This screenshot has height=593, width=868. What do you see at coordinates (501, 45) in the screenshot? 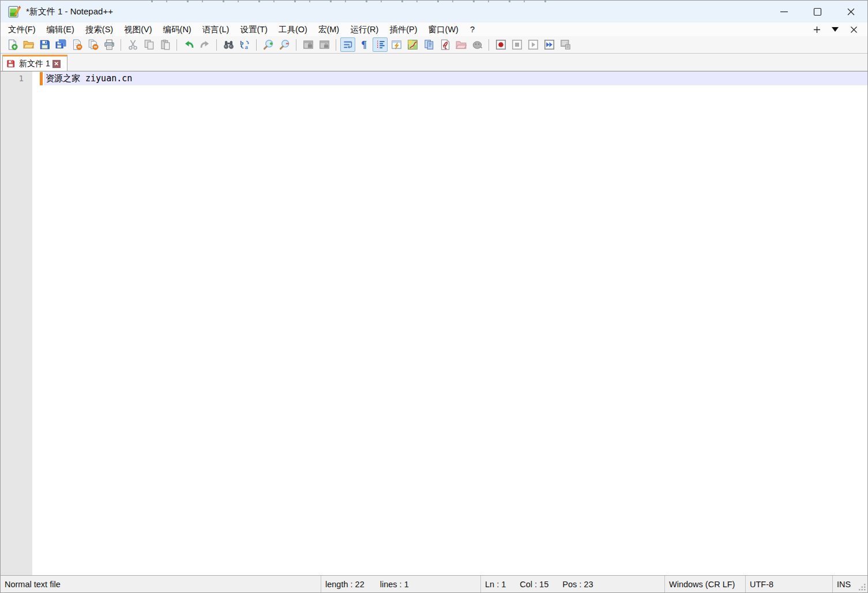
I see `macro-record-button` at bounding box center [501, 45].